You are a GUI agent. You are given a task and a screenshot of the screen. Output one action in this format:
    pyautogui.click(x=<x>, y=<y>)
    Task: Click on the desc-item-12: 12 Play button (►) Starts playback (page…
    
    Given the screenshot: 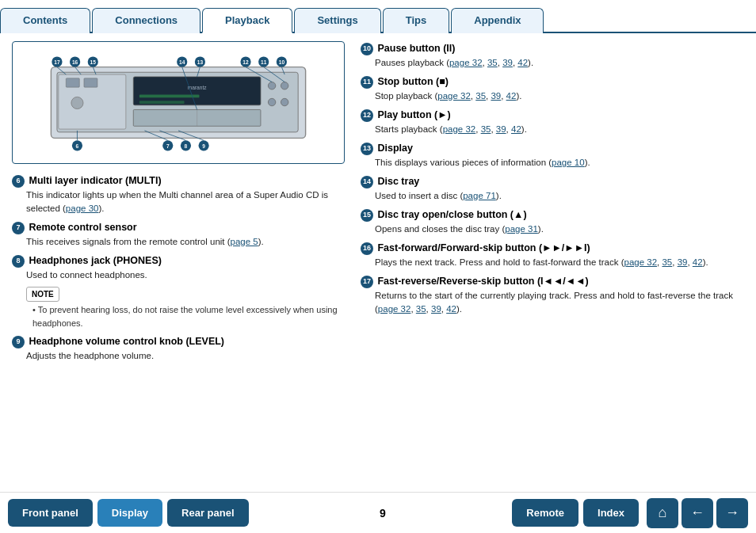 What is the action you would take?
    pyautogui.click(x=552, y=122)
    